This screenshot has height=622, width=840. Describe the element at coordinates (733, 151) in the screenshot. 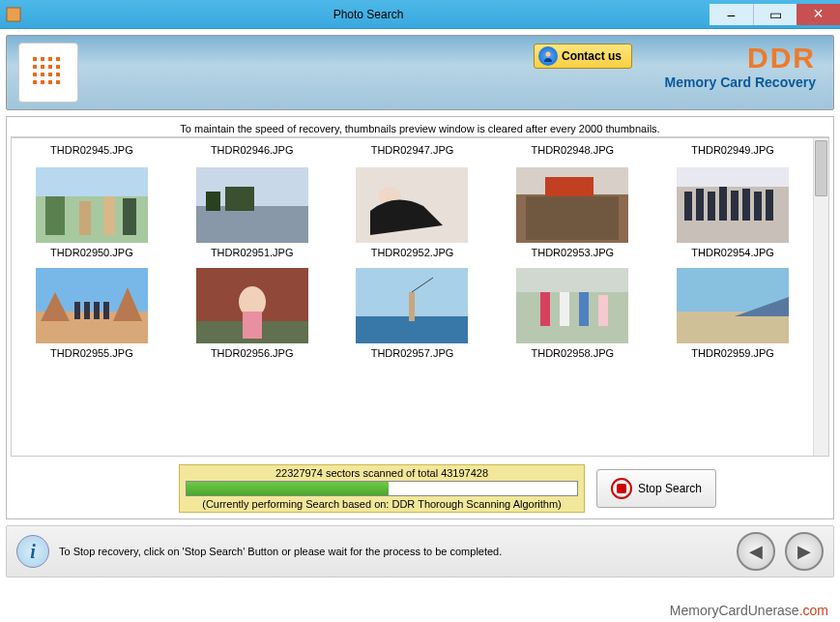

I see `thumbnail-label: THDR02949.JPG` at that location.